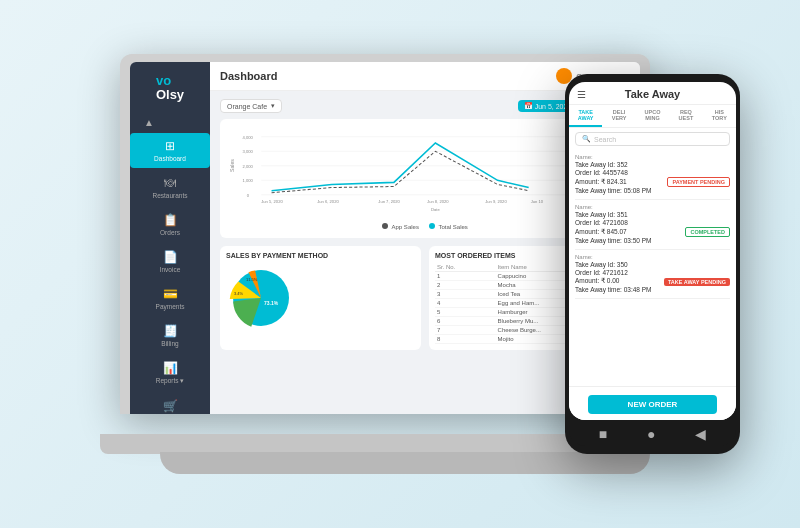  Describe the element at coordinates (170, 220) in the screenshot. I see `orders-icon: 📋` at that location.